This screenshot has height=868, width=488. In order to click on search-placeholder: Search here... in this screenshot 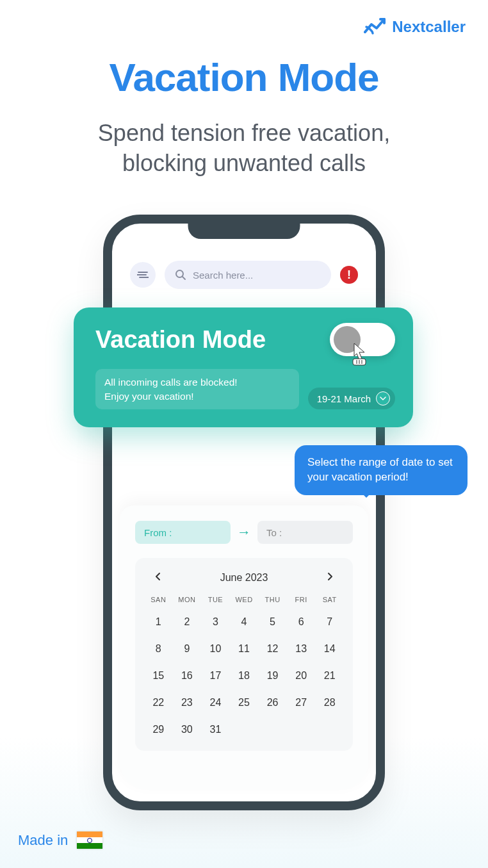, I will do `click(223, 275)`.